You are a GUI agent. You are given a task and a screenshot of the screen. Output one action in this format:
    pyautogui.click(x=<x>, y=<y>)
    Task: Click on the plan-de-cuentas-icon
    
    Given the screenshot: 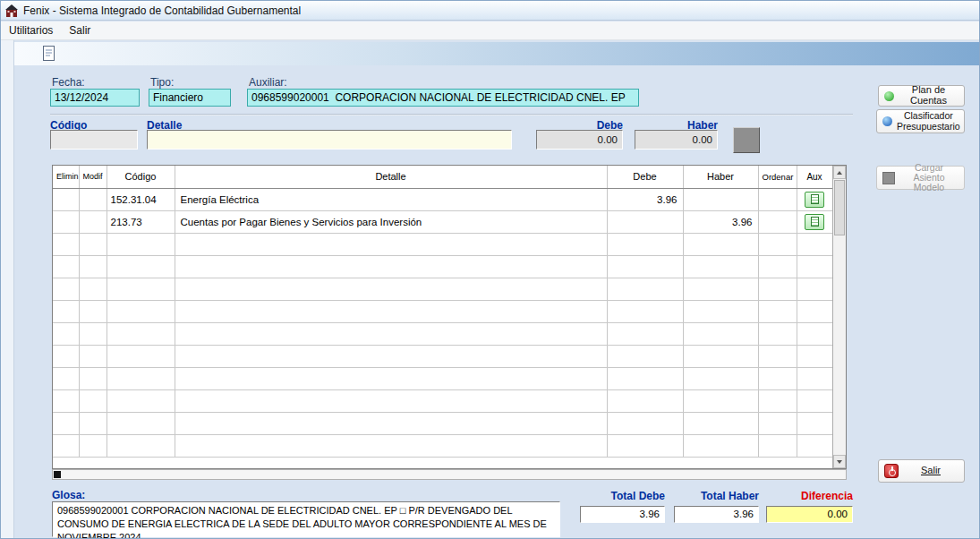 What is the action you would take?
    pyautogui.click(x=890, y=97)
    